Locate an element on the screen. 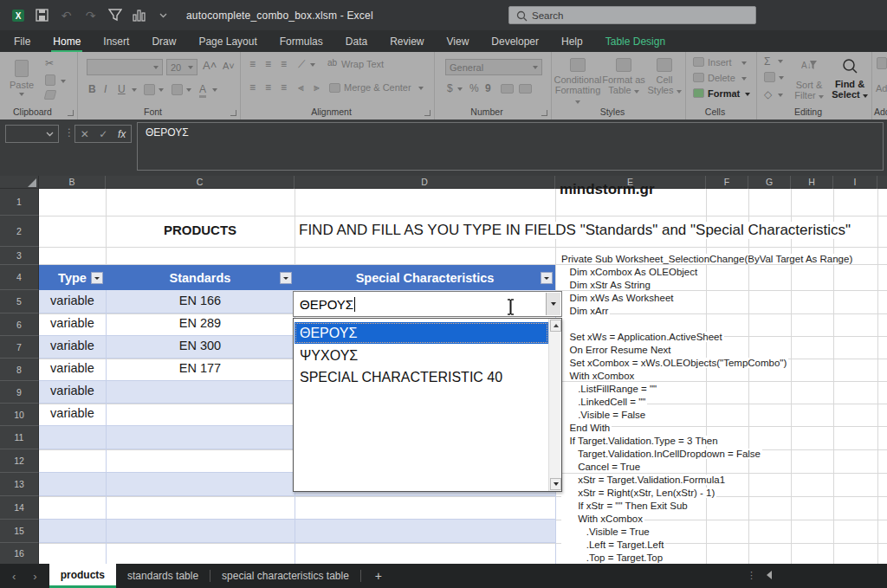 Image resolution: width=887 pixels, height=588 pixels. row-header-15: 15 is located at coordinates (19, 532).